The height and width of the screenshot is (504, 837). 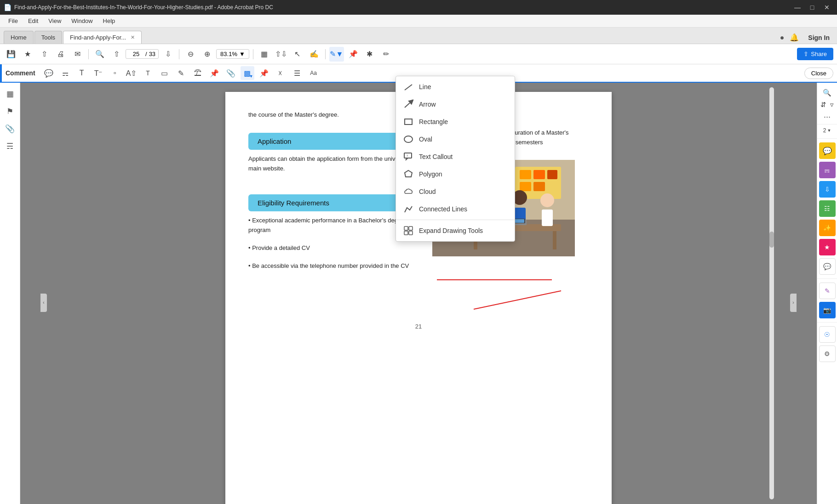 I want to click on rp-scan-icon: 📷, so click(x=827, y=310).